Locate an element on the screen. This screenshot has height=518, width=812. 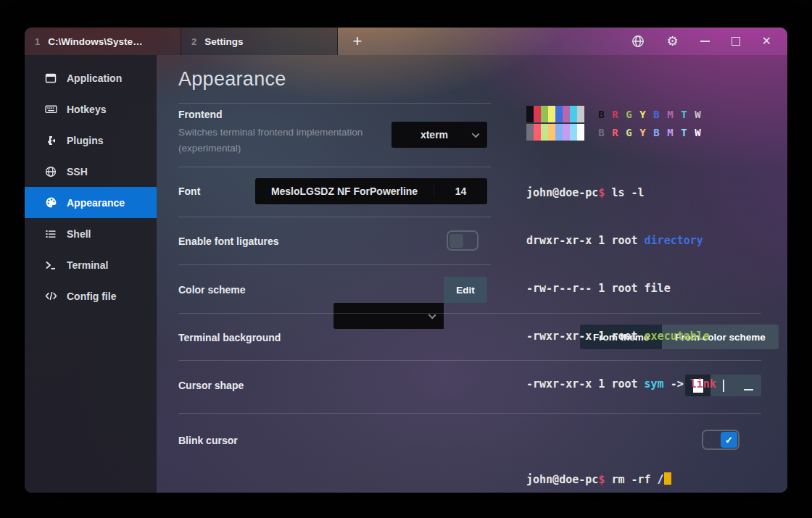
palette-icon is located at coordinates (51, 203).